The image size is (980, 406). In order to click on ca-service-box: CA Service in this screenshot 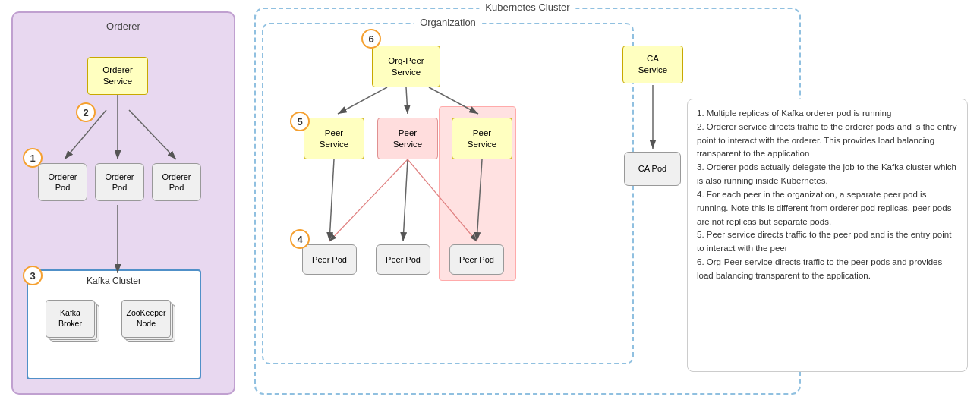, I will do `click(653, 65)`.